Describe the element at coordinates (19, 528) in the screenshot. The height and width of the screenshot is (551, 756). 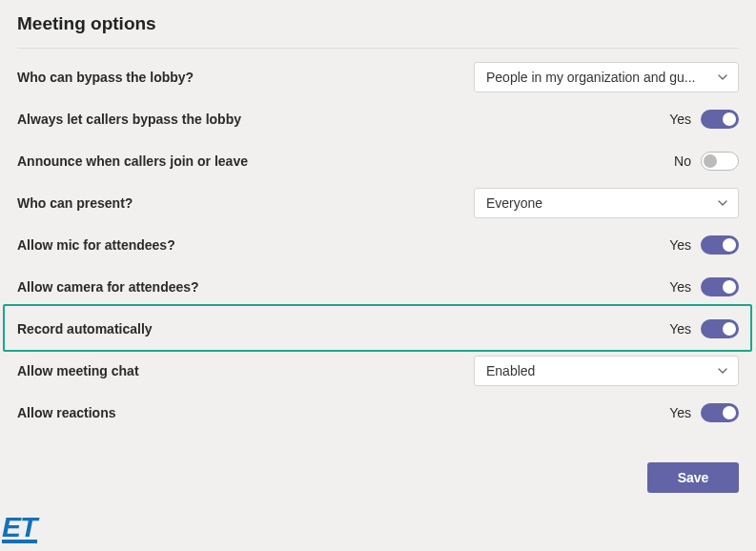
I see `watermark-logo: ET` at that location.